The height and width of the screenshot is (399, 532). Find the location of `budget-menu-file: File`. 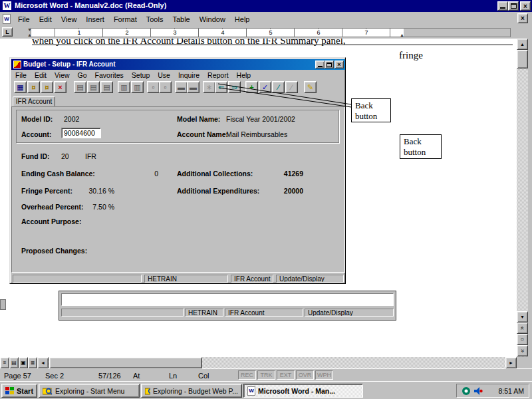

budget-menu-file: File is located at coordinates (21, 75).